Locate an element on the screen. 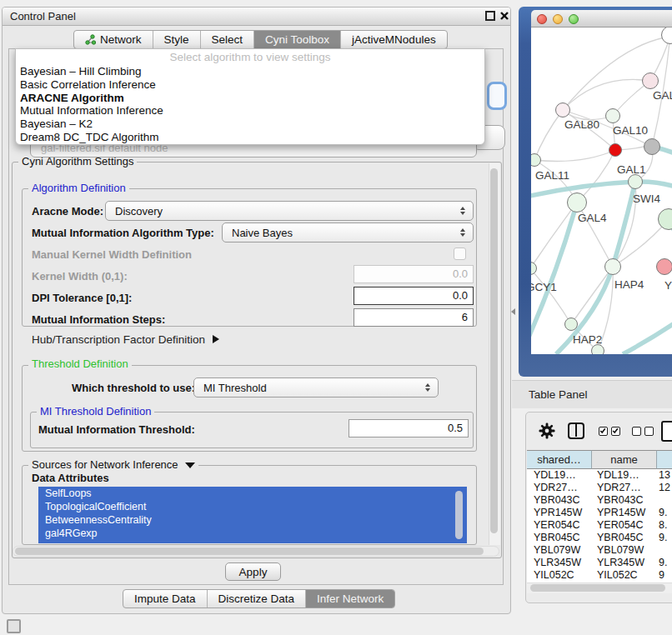 The width and height of the screenshot is (672, 635). tab-impute-data: Impute Data is located at coordinates (165, 598).